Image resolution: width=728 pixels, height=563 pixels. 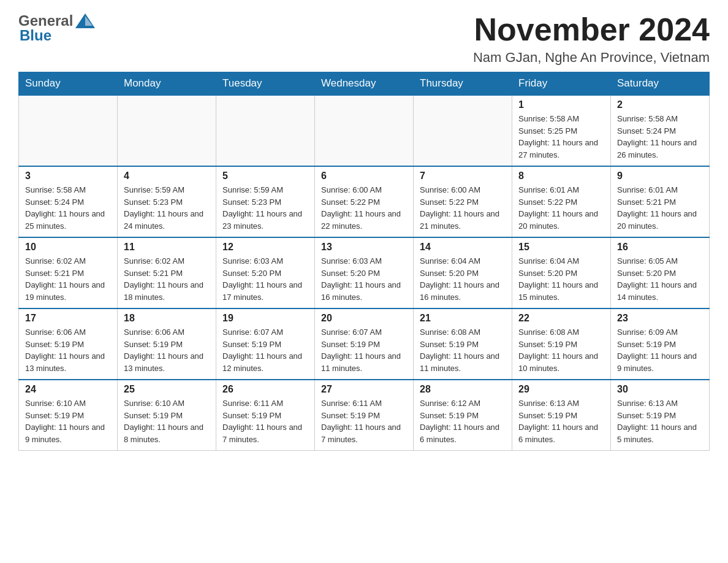 What do you see at coordinates (364, 131) in the screenshot?
I see `calendar-week-row: 1Sunrise: 5:58 AMSunset: 5:25 PMDaylight…` at bounding box center [364, 131].